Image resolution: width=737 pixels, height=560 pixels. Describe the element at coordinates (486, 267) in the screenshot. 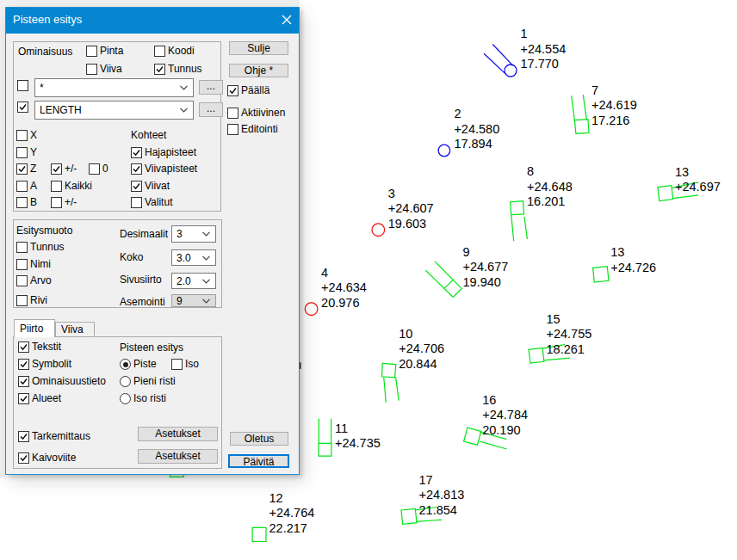

I see `svg-text: +24.677` at that location.